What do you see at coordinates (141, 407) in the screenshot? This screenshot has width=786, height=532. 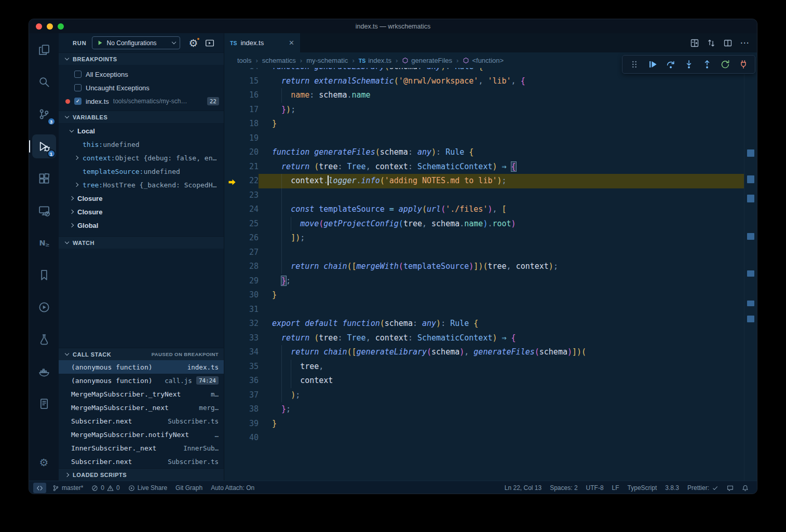 I see `call-stack-frame: MergeMapSubscriber._nextmerg…` at bounding box center [141, 407].